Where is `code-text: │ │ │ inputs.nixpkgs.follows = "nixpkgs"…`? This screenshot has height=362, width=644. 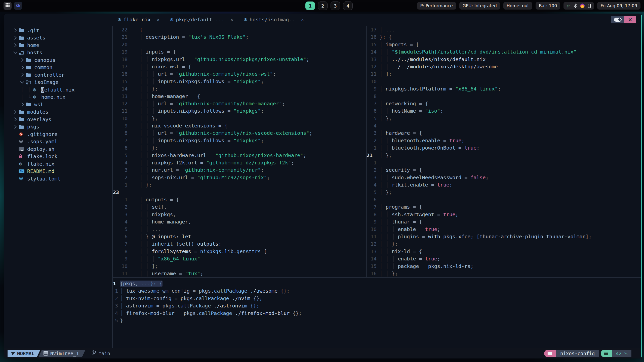
code-text: │ │ │ inputs.nixpkgs.follows = "nixpkgs"… is located at coordinates (202, 141).